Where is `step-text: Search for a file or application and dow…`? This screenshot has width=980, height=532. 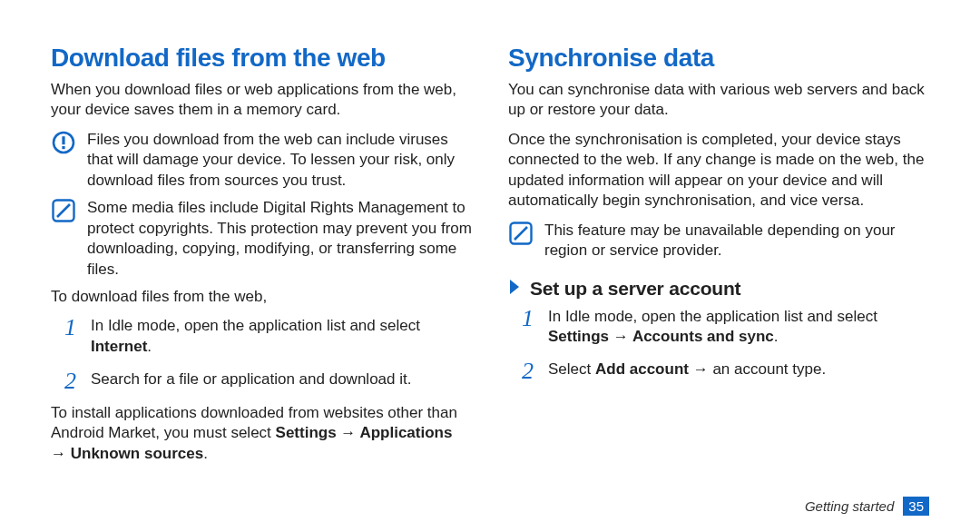
step-text: Search for a file or application and dow… is located at coordinates (250, 379).